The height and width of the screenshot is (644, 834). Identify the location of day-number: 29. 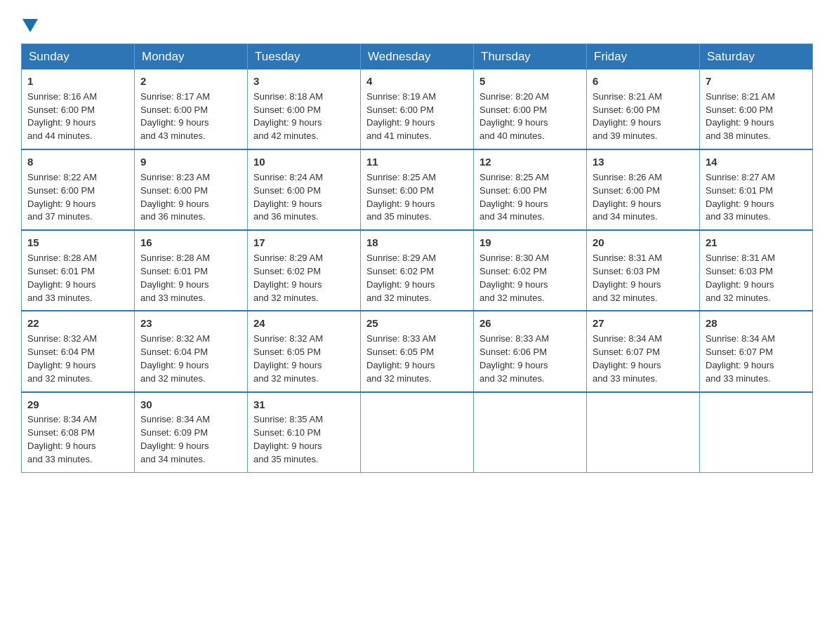
(78, 405).